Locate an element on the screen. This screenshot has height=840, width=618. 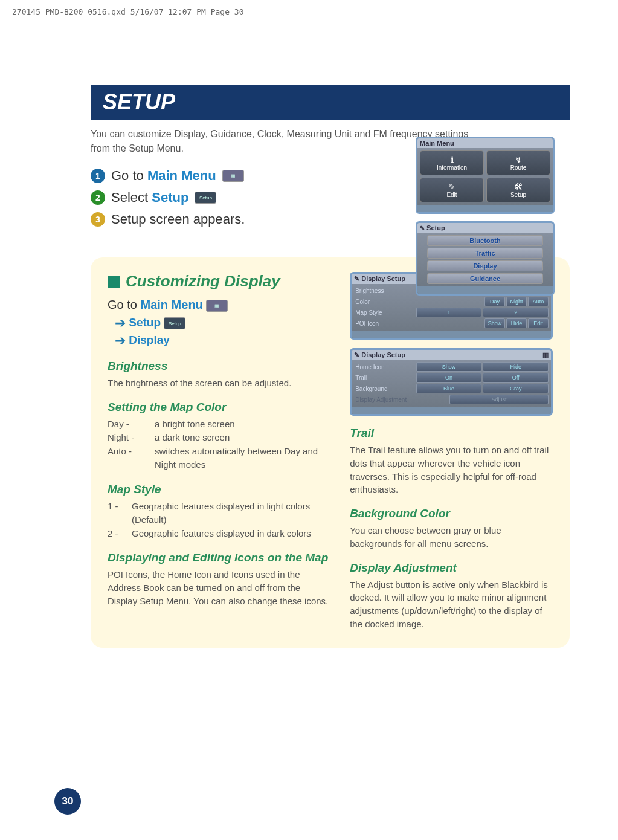
poi-edit: Edit is located at coordinates (538, 323).